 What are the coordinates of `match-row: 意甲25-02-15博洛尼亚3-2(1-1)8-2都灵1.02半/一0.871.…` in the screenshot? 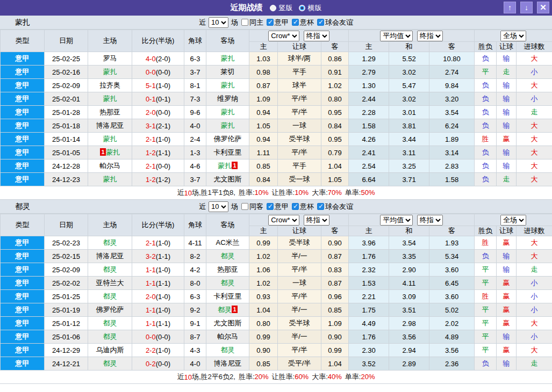 It's located at (276, 257).